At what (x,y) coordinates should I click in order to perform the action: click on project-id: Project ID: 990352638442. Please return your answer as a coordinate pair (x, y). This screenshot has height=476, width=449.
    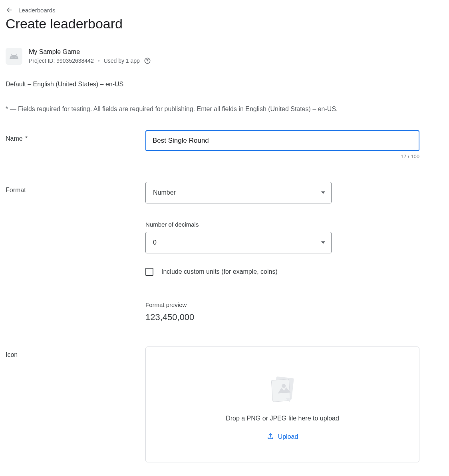
    Looking at the image, I should click on (62, 61).